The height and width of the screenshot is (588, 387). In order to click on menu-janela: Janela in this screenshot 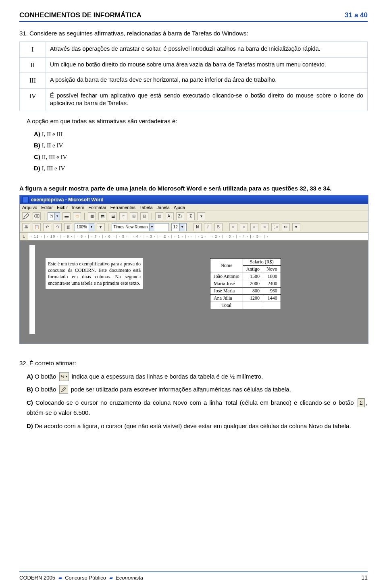, I will do `click(163, 207)`.